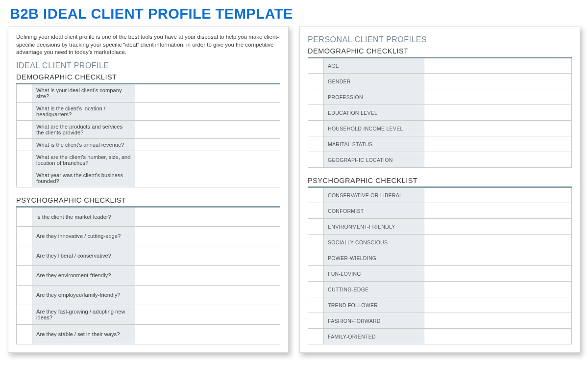 The height and width of the screenshot is (367, 588). What do you see at coordinates (295, 14) in the screenshot?
I see `main-title: B2B IDEAL CLIENT PROFILE TEMPLATE` at bounding box center [295, 14].